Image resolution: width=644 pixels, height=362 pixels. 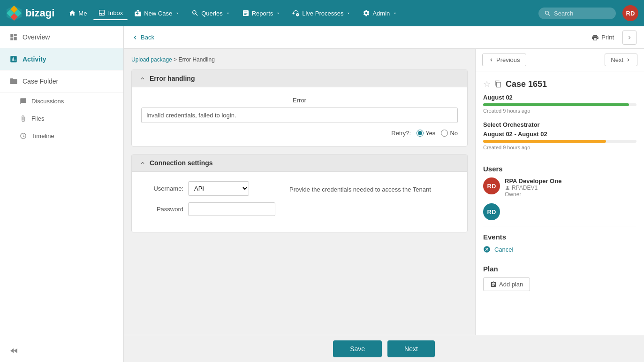 I want to click on error-handling-body: Error Retry?: Yes No, so click(x=299, y=116).